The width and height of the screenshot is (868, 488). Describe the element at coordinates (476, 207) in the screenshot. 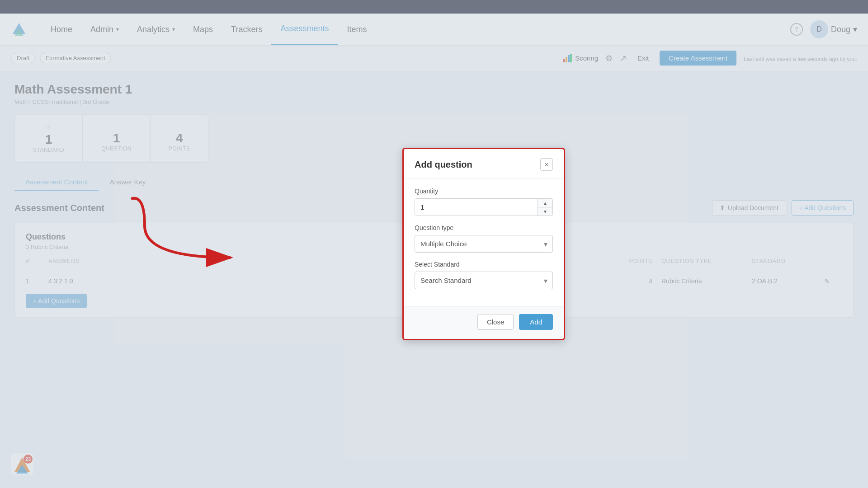

I see `quantity-input` at that location.